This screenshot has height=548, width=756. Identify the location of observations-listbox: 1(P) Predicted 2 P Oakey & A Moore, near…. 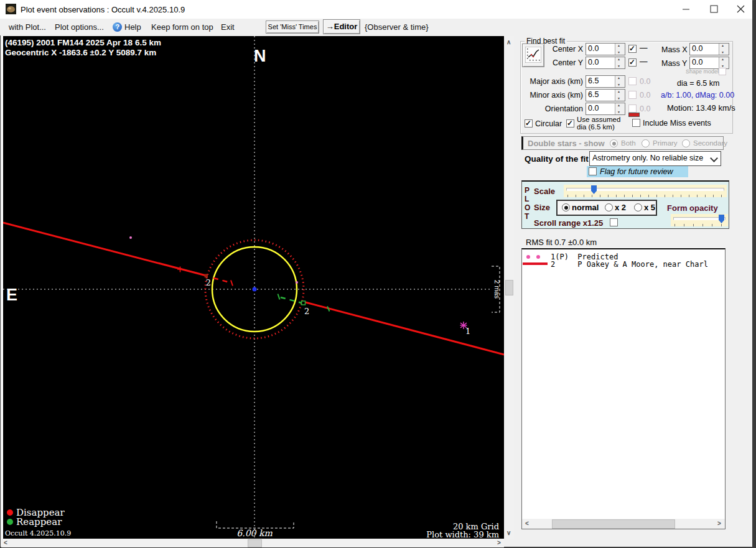
(623, 389).